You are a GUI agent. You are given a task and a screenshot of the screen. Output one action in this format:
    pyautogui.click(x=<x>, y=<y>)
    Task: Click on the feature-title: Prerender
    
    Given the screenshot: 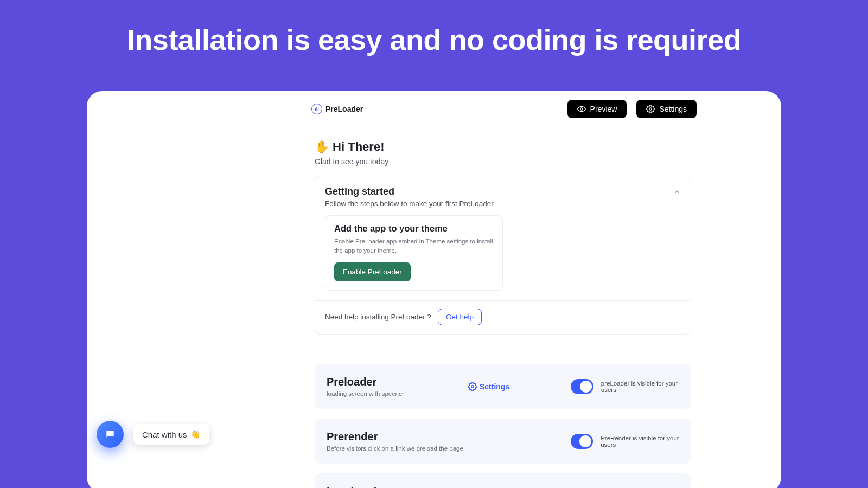 What is the action you would take?
    pyautogui.click(x=397, y=437)
    